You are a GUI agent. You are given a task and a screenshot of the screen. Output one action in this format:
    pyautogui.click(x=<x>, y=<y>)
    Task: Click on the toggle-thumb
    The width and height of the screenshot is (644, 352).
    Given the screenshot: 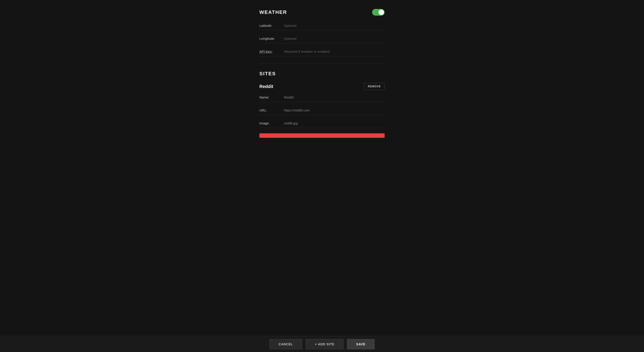 What is the action you would take?
    pyautogui.click(x=381, y=12)
    